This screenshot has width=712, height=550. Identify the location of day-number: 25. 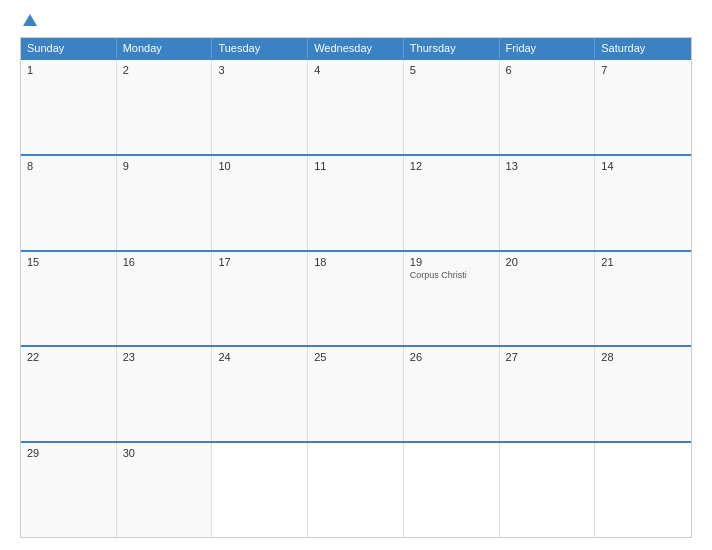
(356, 357).